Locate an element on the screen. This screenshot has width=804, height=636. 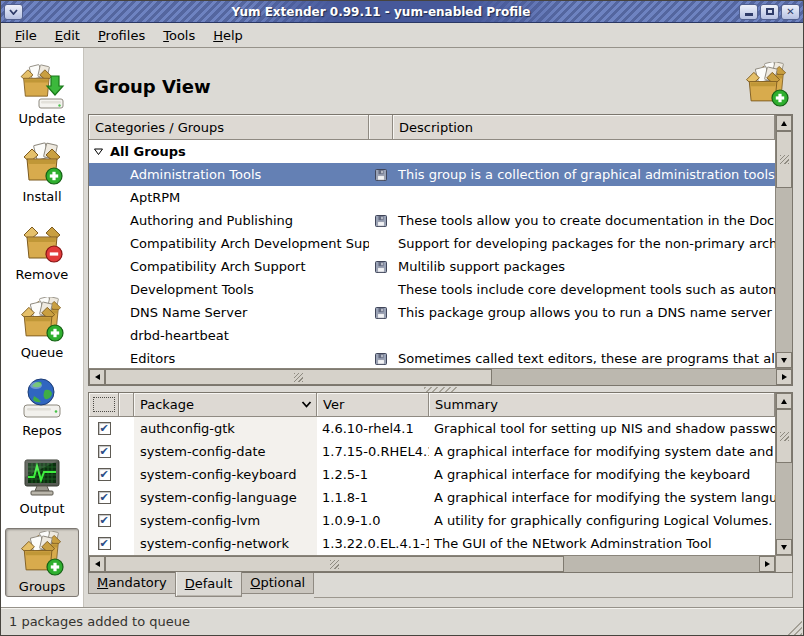
sidebar-item-repos: Repos is located at coordinates (42, 406).